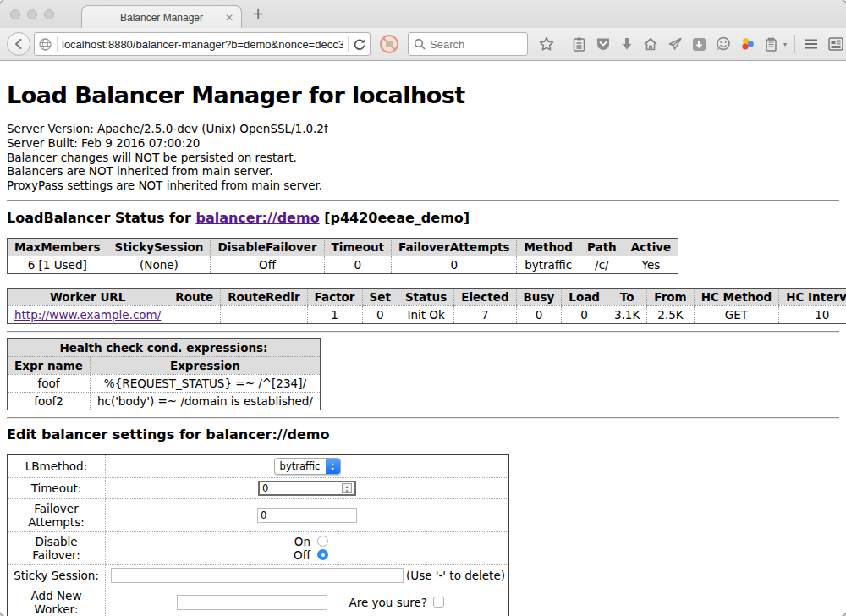  Describe the element at coordinates (308, 466) in the screenshot. I see `lbmethod-select: bytraffic ▴▾` at that location.